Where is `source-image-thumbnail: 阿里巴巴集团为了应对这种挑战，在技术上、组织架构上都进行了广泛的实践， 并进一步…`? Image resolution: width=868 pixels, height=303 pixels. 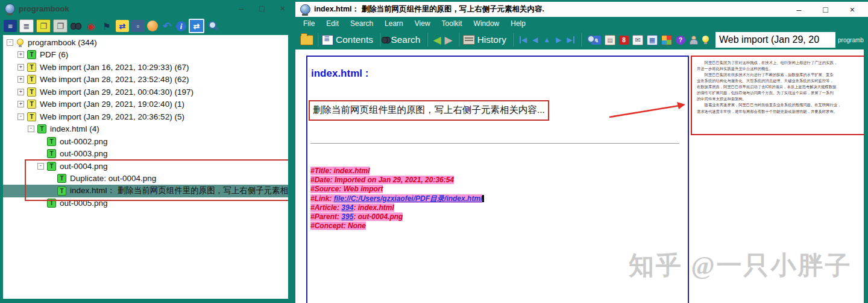 source-image-thumbnail: 阿里巴巴集团为了应对这种挑战，在技术上、组织架构上都进行了广泛的实践， 并进一步… is located at coordinates (778, 95).